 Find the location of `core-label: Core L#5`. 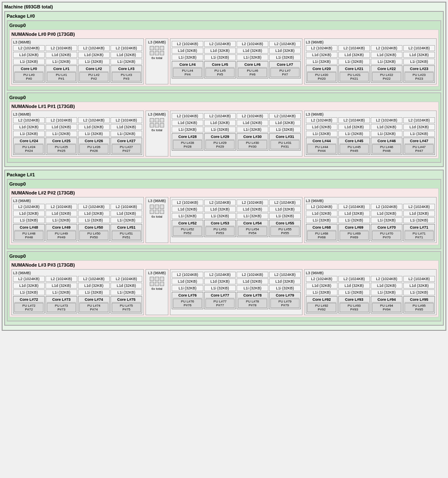

core-label: Core L#5 is located at coordinates (220, 65).